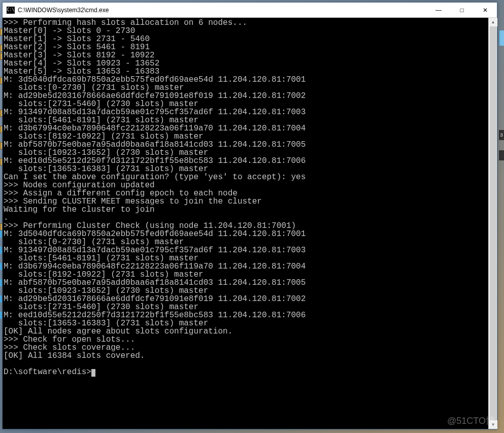  What do you see at coordinates (492, 223) in the screenshot?
I see `scrollbar: ▲ ▼` at bounding box center [492, 223].